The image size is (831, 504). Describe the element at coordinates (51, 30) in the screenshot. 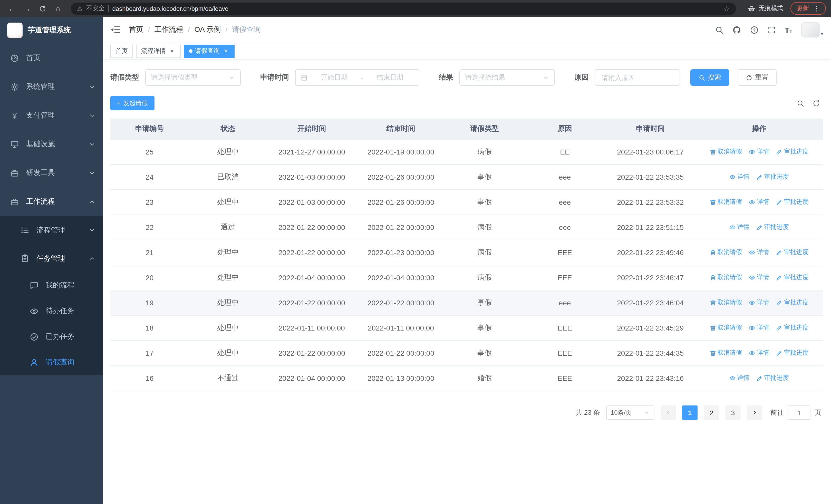

I see `app-logo: 芋道管理系统` at that location.